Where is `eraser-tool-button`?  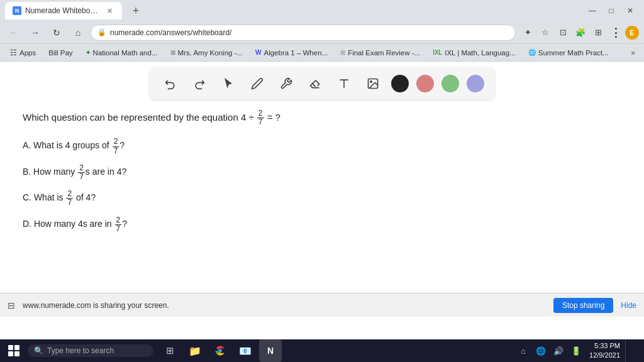
eraser-tool-button is located at coordinates (315, 84).